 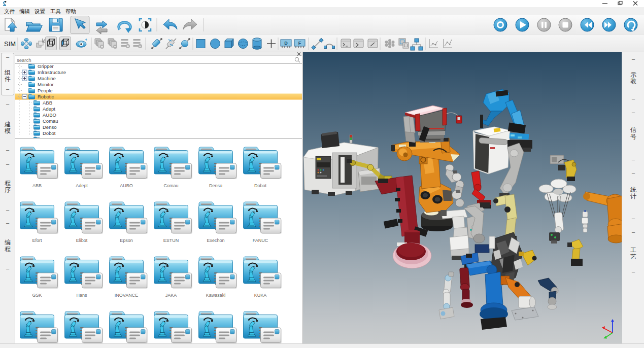 What do you see at coordinates (82, 240) in the screenshot?
I see `svg-text: Elibot` at bounding box center [82, 240].